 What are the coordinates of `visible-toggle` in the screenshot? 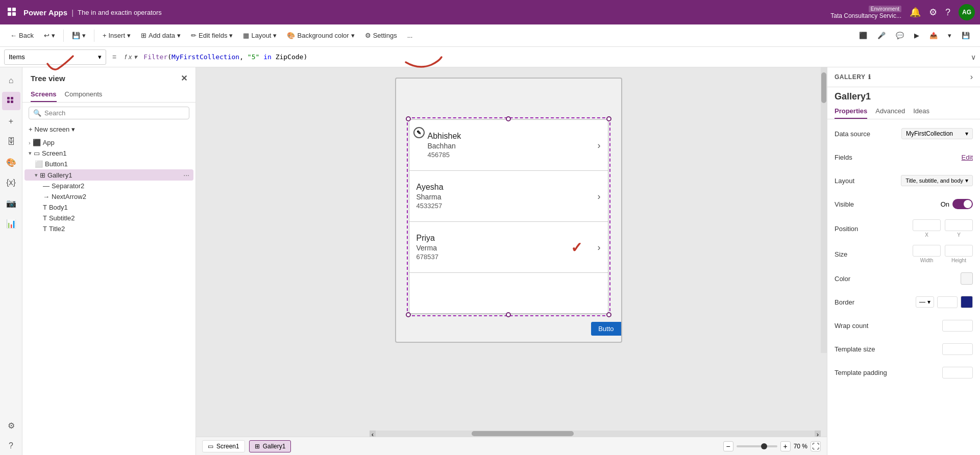 It's located at (963, 204).